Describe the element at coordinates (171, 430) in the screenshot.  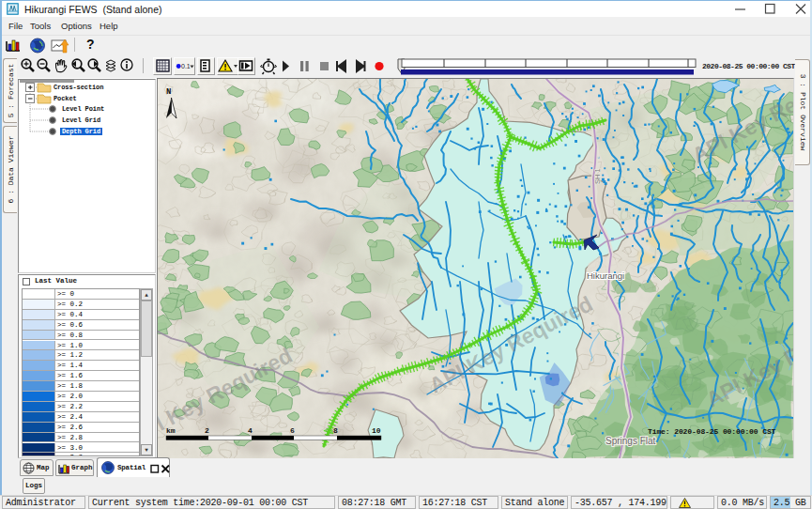
I see `svg-text: km` at that location.